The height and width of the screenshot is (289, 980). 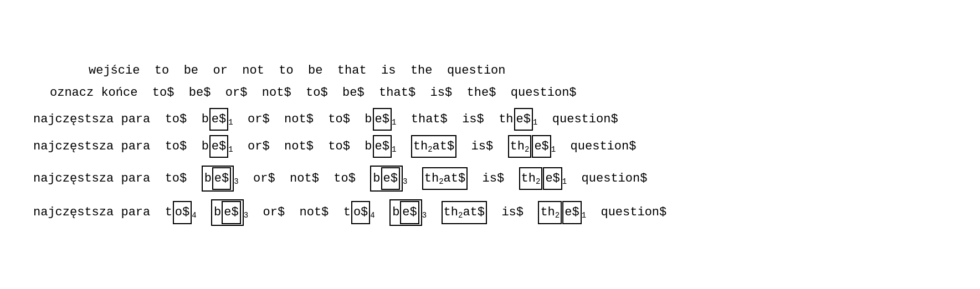 What do you see at coordinates (314, 93) in the screenshot?
I see `line-1-text: oznacz końce to$ be$ or$ not$ to$ be$ th…` at bounding box center [314, 93].